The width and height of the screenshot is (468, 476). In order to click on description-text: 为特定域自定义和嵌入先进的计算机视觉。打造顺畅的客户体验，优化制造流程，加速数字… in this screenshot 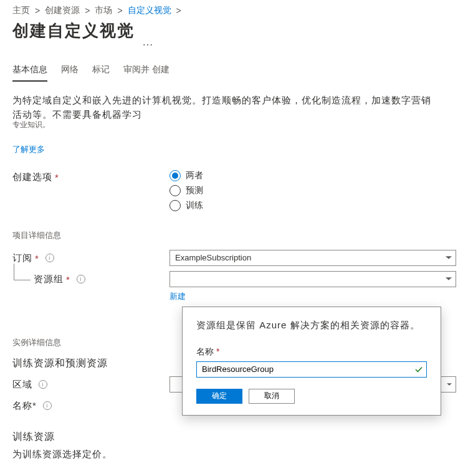, I will do `click(224, 107)`.